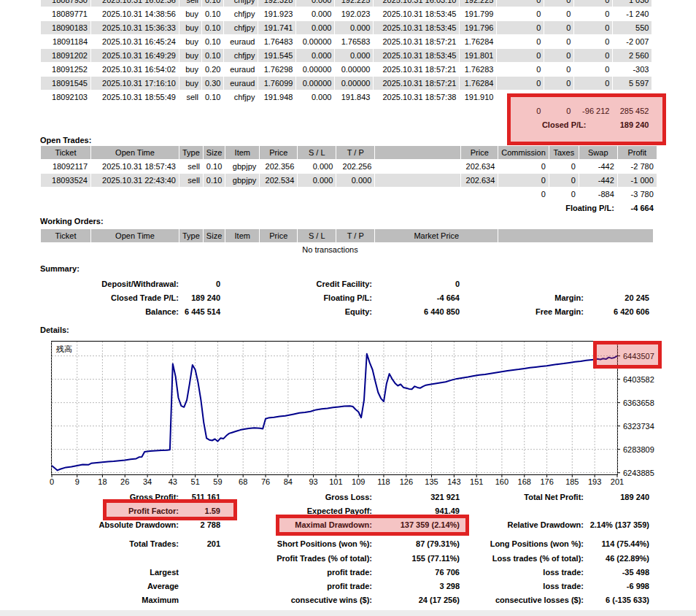 This screenshot has height=616, width=696. Describe the element at coordinates (522, 511) in the screenshot. I see `stat-label` at that location.